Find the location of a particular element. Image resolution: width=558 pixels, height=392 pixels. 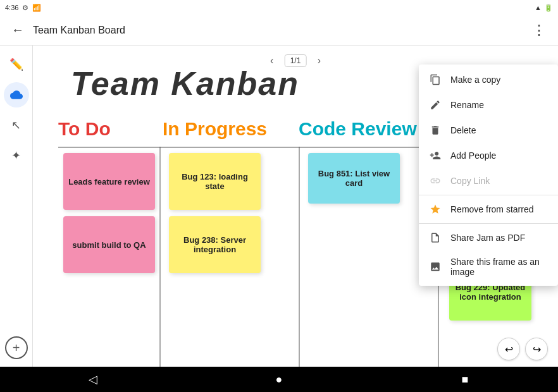

more-icon: ⋮ is located at coordinates (539, 30).